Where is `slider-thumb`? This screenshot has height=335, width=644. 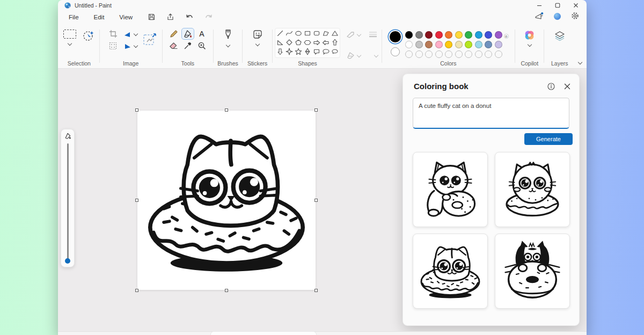 slider-thumb is located at coordinates (68, 261).